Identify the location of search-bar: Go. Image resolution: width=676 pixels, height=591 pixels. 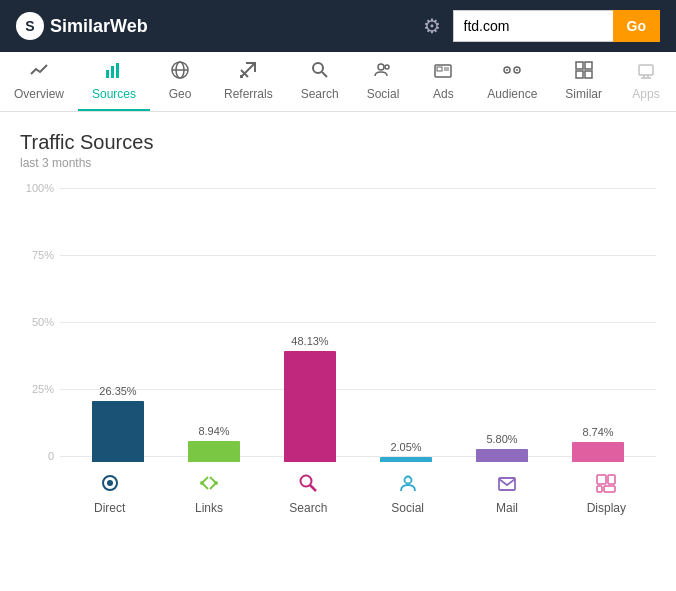
(556, 26).